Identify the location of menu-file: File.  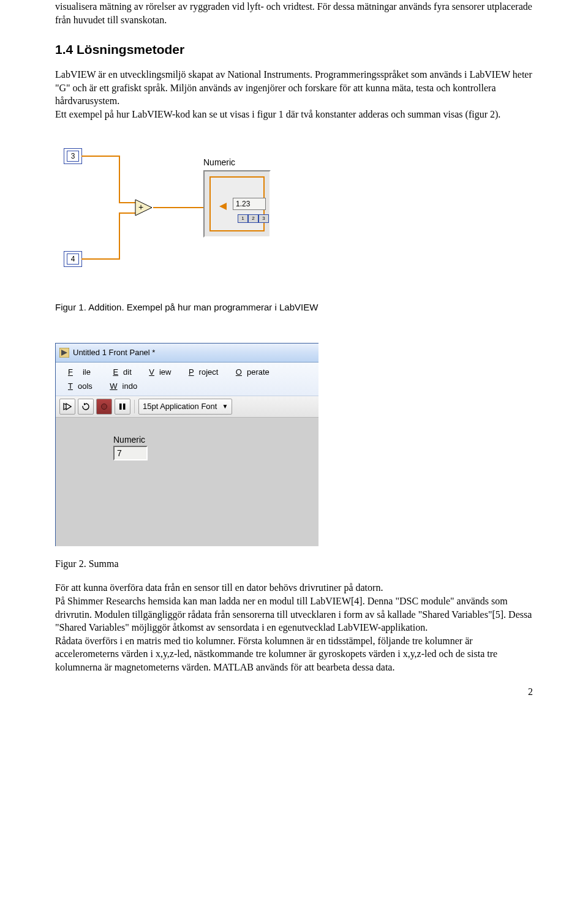
(80, 372).